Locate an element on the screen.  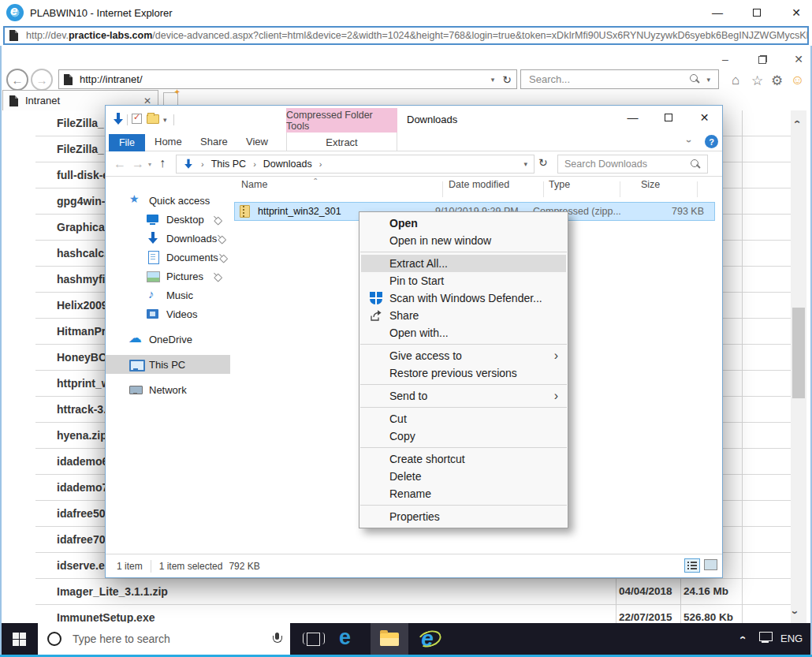
ribbon-tab-extract: Extract is located at coordinates (342, 142).